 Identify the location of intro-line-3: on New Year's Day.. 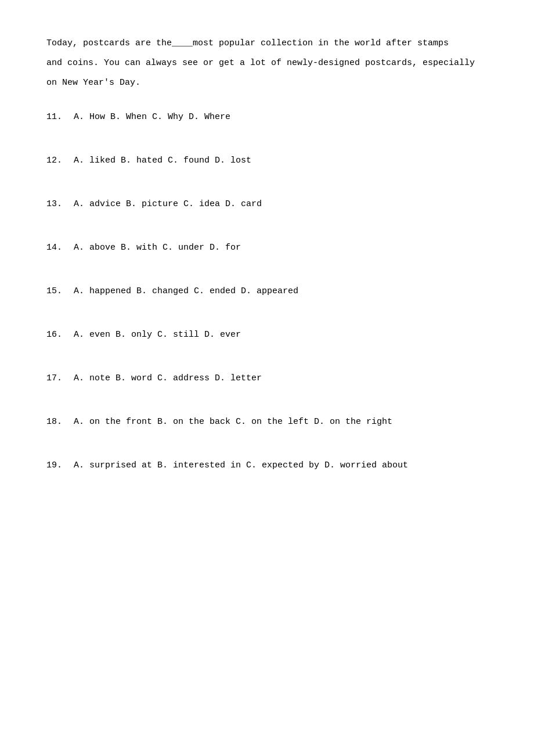
(267, 83).